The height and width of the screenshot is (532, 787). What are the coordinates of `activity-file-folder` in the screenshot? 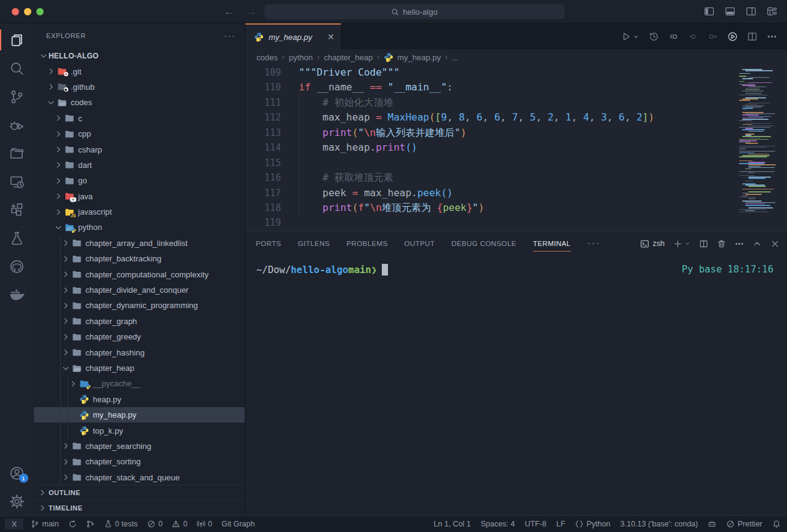 It's located at (17, 153).